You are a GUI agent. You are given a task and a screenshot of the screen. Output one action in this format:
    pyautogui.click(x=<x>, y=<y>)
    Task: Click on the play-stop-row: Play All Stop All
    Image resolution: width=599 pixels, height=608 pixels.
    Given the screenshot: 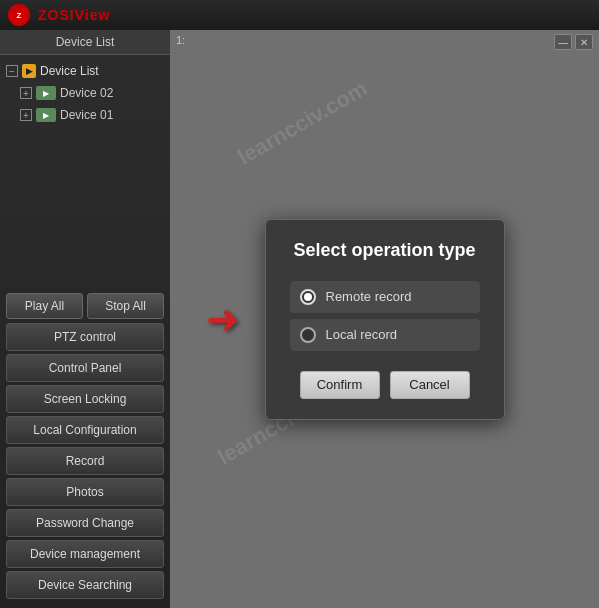 What is the action you would take?
    pyautogui.click(x=85, y=306)
    